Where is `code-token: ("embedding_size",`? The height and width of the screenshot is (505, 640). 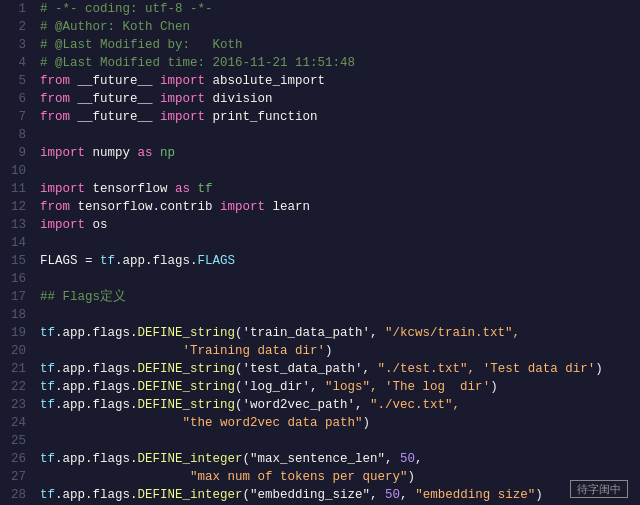 code-token: ("embedding_size", is located at coordinates (310, 495).